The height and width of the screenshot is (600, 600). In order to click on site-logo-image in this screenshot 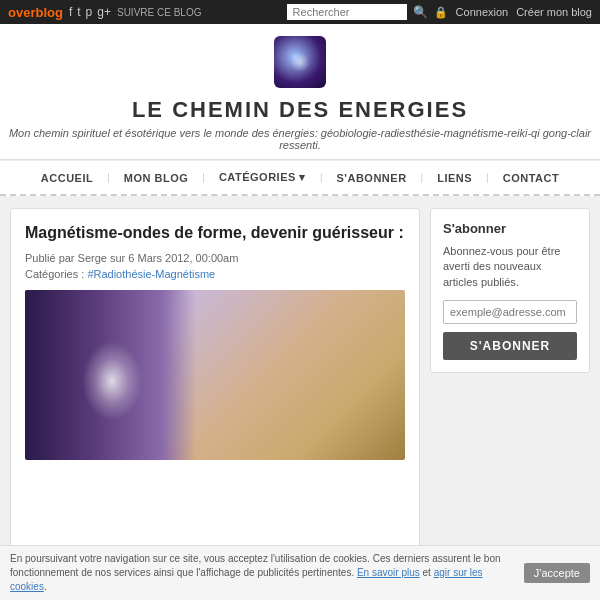, I will do `click(300, 62)`.